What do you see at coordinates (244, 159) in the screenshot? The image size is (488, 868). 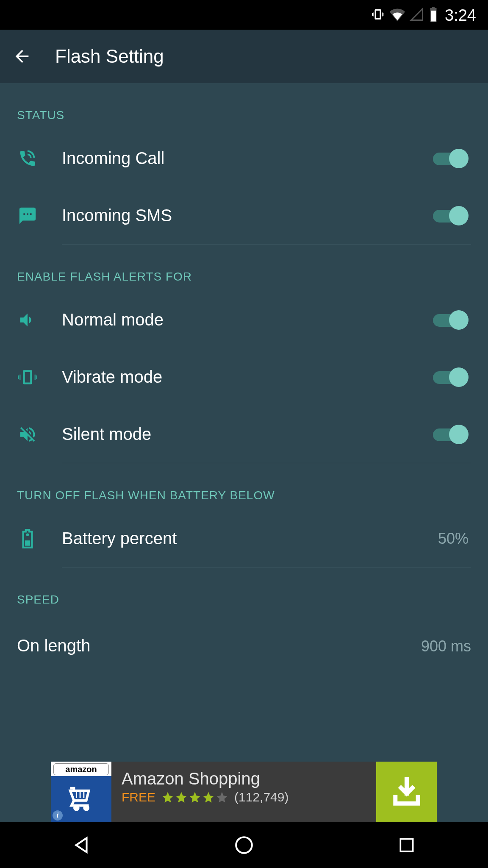 I see `row-incoming-call: Incoming Call` at bounding box center [244, 159].